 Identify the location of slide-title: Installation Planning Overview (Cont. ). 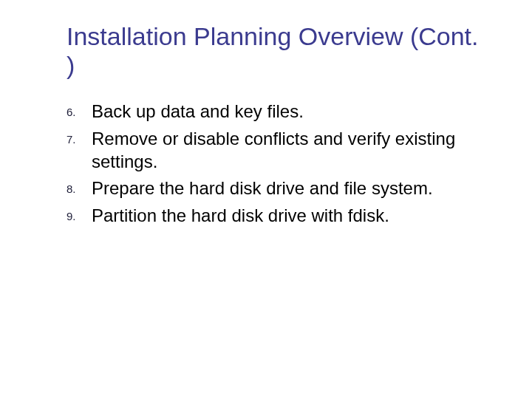
(277, 51).